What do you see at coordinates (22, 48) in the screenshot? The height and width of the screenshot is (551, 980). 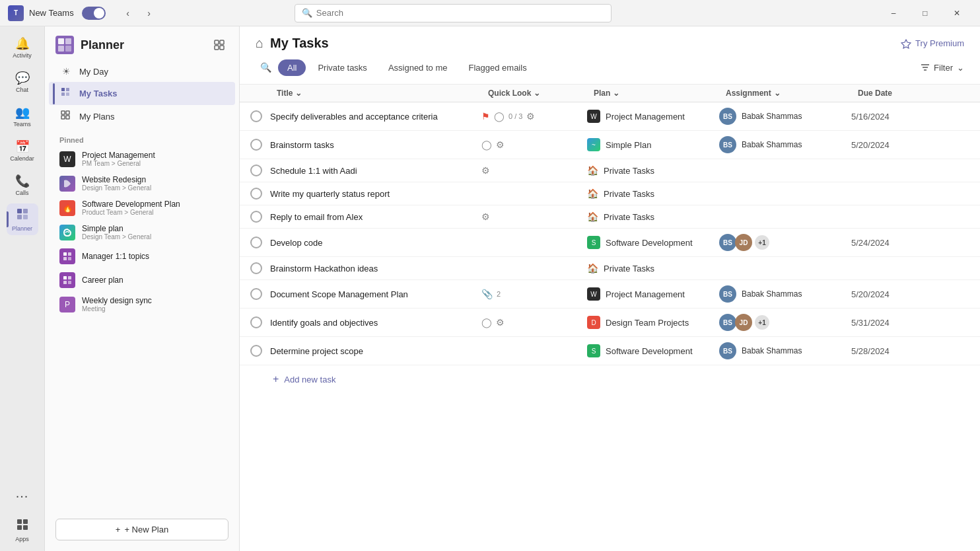 I see `sidebar-item-activity: 🔔 Activity` at bounding box center [22, 48].